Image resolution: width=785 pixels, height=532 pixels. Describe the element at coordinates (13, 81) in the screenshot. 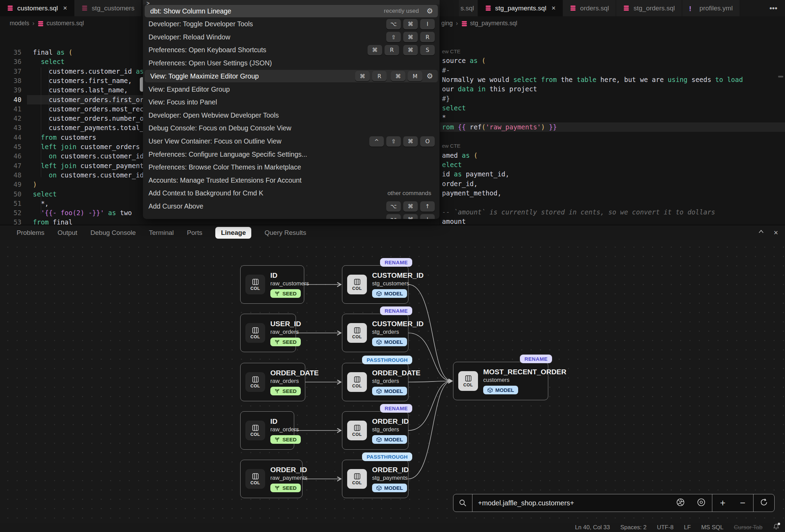

I see `line-number: 38` at that location.